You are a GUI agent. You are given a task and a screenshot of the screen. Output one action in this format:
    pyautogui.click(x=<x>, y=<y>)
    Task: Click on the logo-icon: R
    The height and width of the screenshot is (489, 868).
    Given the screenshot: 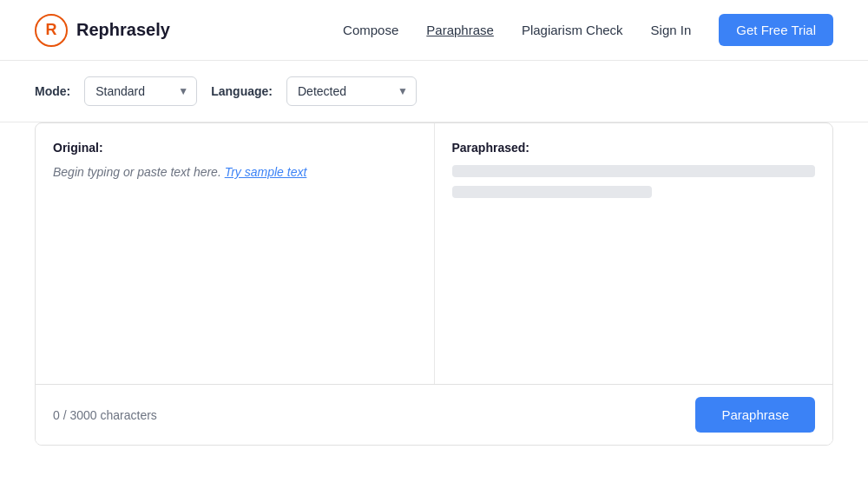 What is the action you would take?
    pyautogui.click(x=51, y=30)
    